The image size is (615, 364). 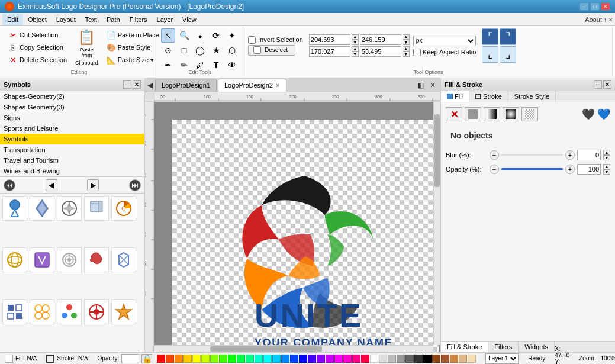 I want to click on no-fill-button: ✕, so click(x=454, y=114).